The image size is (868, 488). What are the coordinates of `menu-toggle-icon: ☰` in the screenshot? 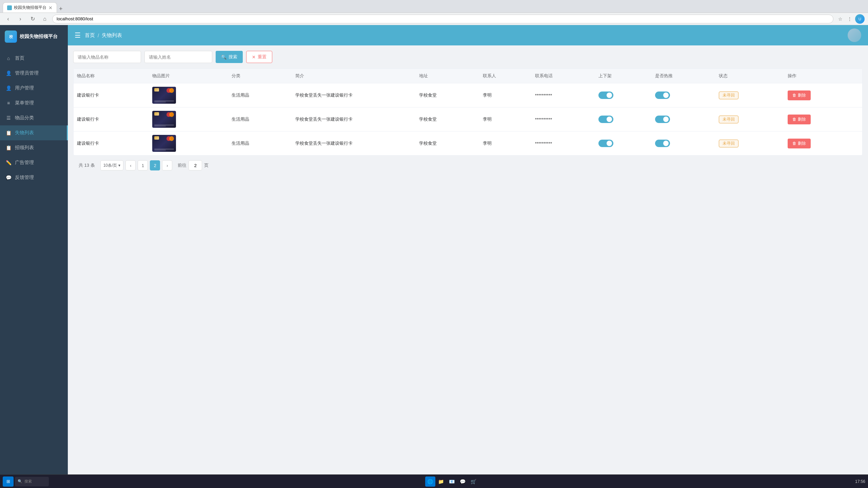 It's located at (78, 35).